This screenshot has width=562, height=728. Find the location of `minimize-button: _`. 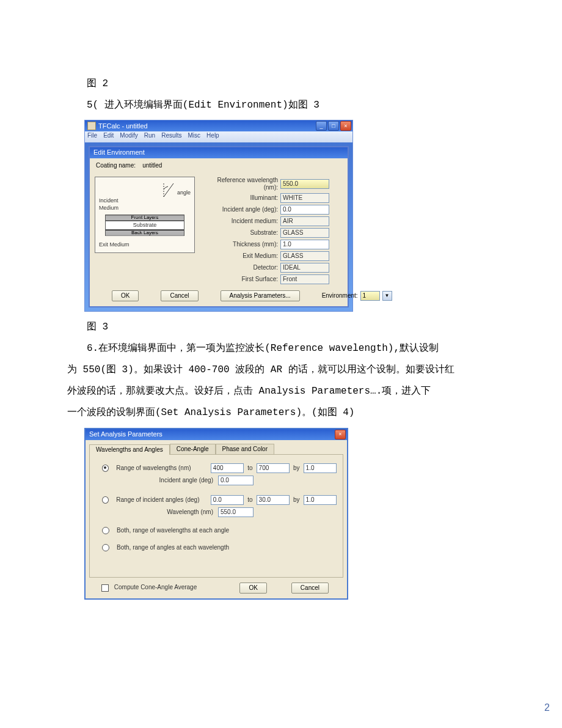

minimize-button: _ is located at coordinates (321, 126).